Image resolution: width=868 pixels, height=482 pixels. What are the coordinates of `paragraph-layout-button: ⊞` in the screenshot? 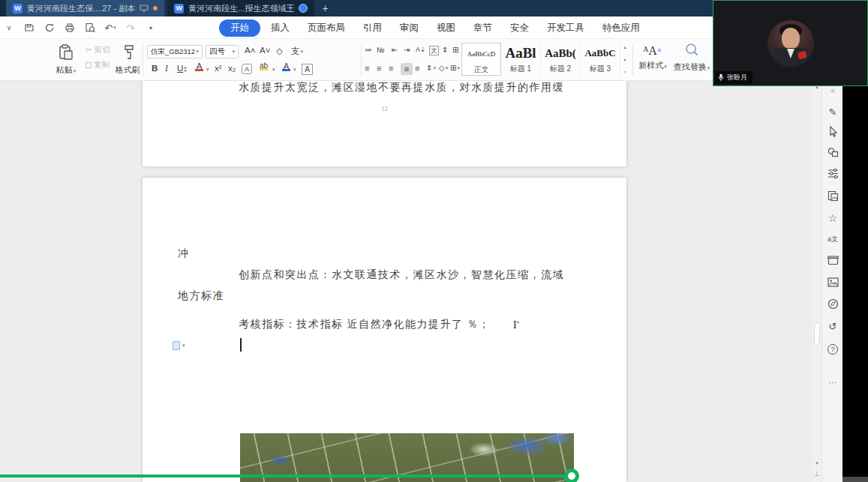 It's located at (455, 49).